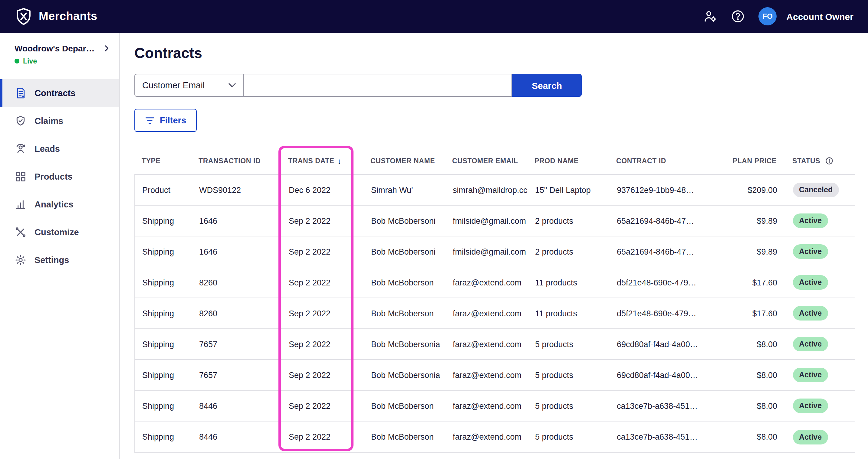 The height and width of the screenshot is (459, 868). What do you see at coordinates (569, 190) in the screenshot?
I see `cell-prod-name: 15" Dell Laptop` at bounding box center [569, 190].